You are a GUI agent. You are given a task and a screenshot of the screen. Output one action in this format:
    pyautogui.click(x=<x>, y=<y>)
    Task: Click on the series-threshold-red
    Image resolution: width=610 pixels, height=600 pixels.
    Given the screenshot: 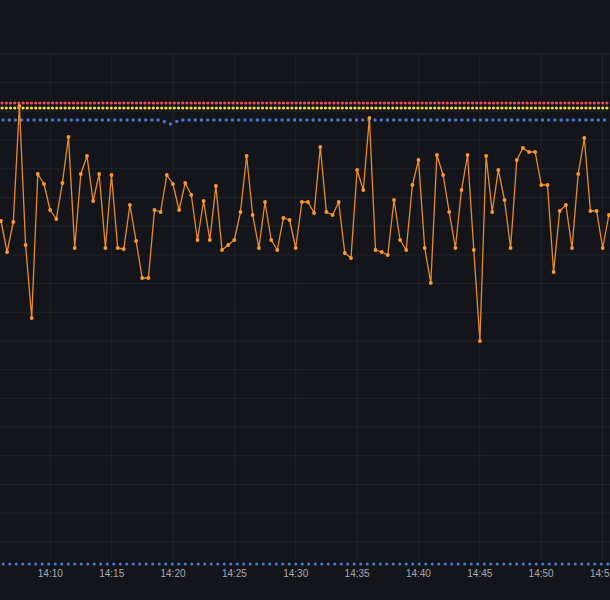 What is the action you would take?
    pyautogui.click(x=304, y=102)
    